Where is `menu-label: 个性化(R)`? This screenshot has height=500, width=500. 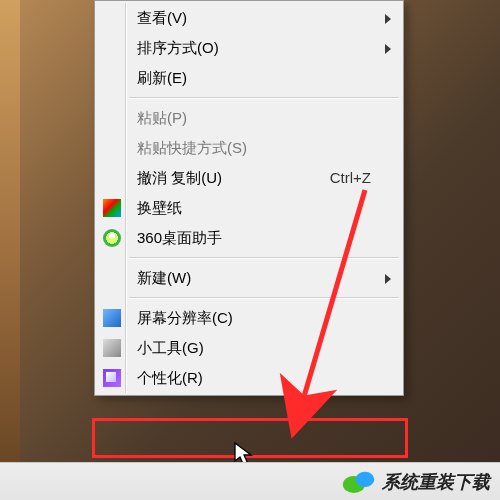 menu-label: 个性化(R) is located at coordinates (170, 378).